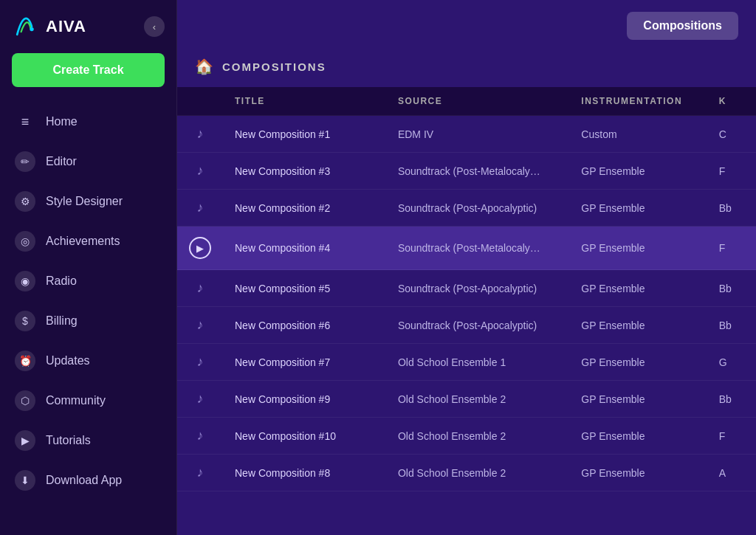 The image size is (756, 535). What do you see at coordinates (25, 480) in the screenshot?
I see `download-app-icon: ⬇` at bounding box center [25, 480].